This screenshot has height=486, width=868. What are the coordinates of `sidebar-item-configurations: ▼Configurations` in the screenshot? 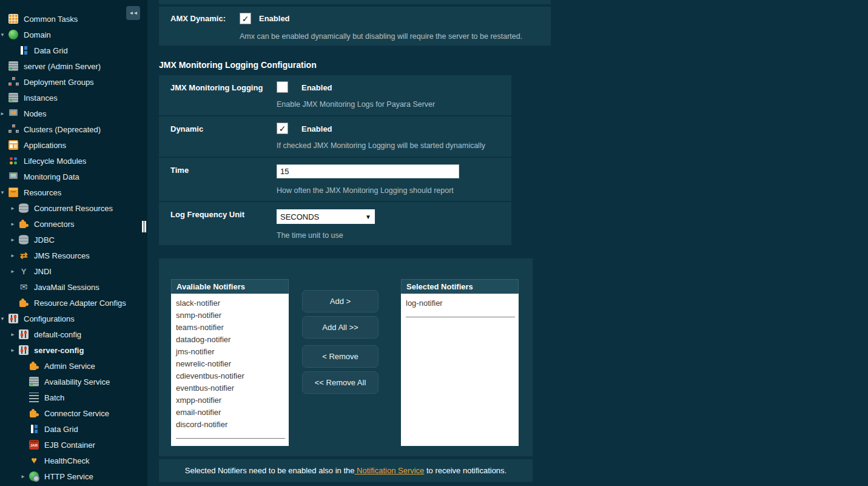 It's located at (74, 319).